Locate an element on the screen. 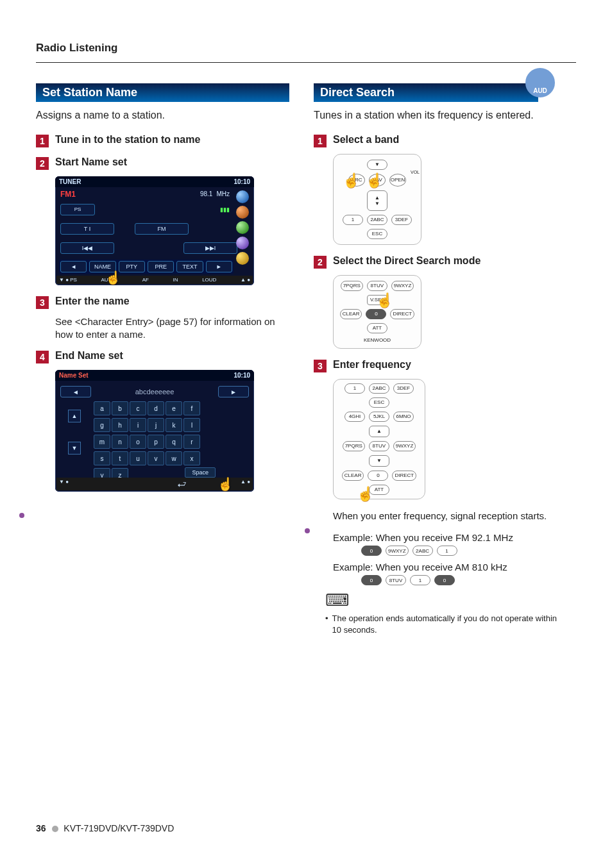  nav-left: ◄ is located at coordinates (73, 267).